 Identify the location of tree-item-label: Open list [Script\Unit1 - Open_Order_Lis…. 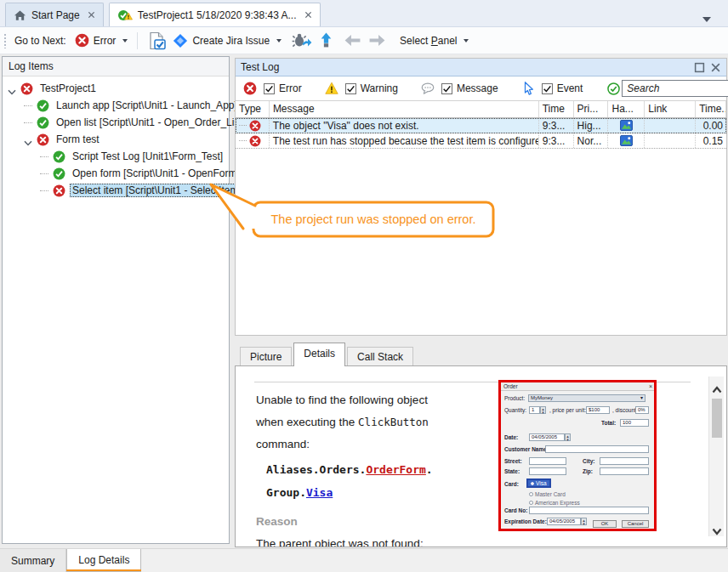
(151, 122).